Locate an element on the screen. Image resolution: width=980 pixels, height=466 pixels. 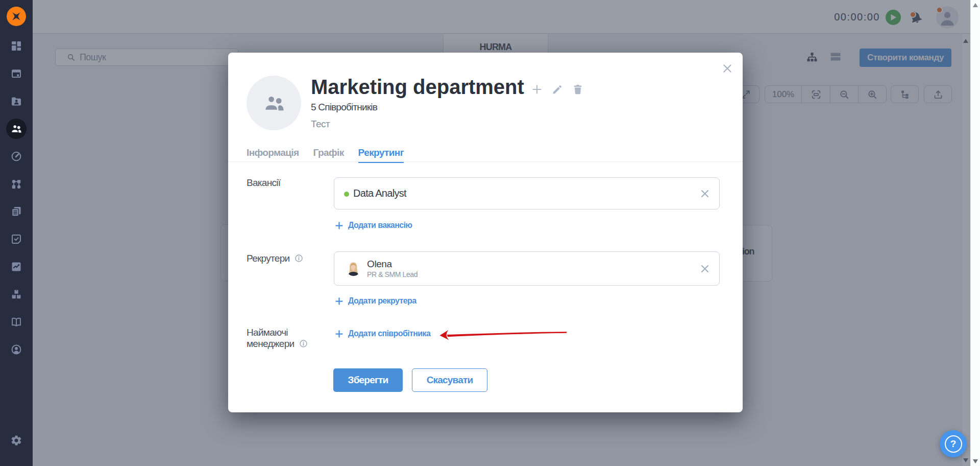
add-vacancy-link: Додати вакансію is located at coordinates (374, 225).